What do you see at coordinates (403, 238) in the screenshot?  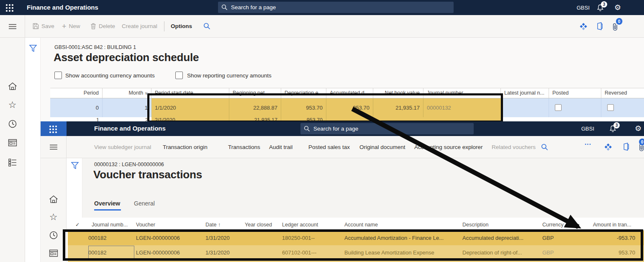 I see `row-account-name: Accumulated Amortization - Finance Le...` at bounding box center [403, 238].